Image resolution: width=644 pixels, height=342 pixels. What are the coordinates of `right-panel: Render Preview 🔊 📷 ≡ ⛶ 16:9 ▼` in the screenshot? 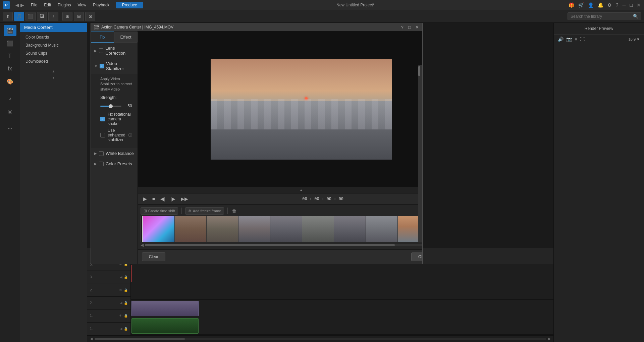 It's located at (599, 182).